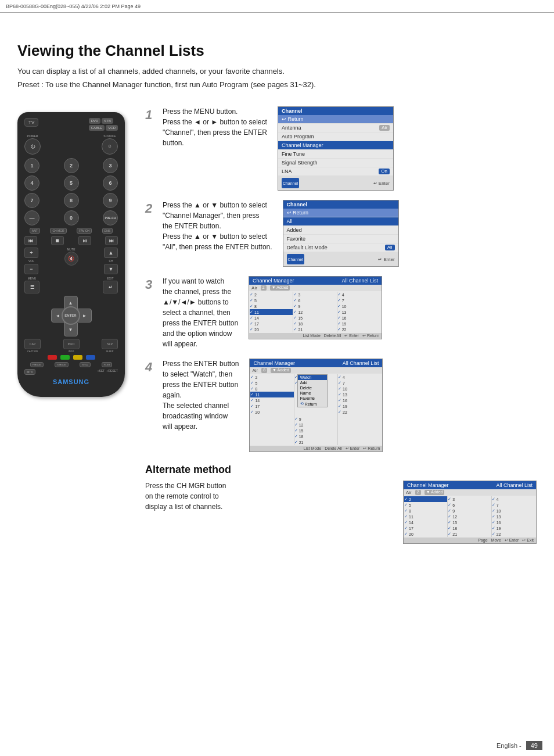 The height and width of the screenshot is (756, 554). I want to click on vol-up-button: +, so click(31, 253).